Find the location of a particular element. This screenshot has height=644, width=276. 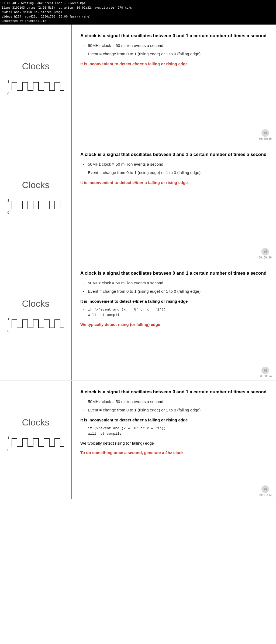

slide-3-bullets: 50MHz clock = 50 million events a second… is located at coordinates (175, 287).